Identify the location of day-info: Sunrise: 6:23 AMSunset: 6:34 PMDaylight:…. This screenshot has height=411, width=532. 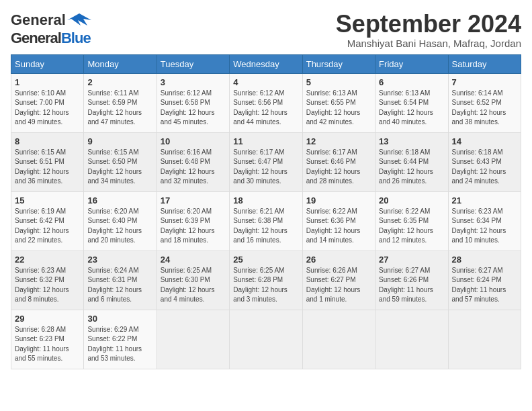
(485, 226).